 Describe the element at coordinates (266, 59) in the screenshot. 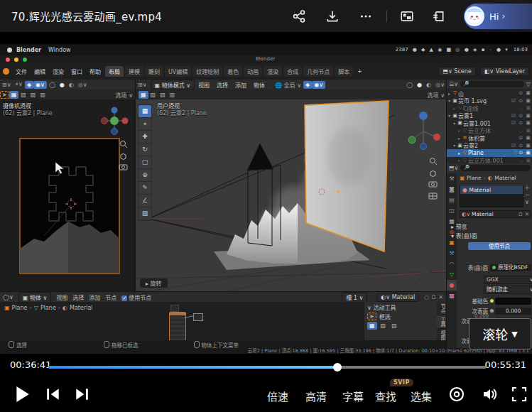

I see `window-title: Blender` at that location.